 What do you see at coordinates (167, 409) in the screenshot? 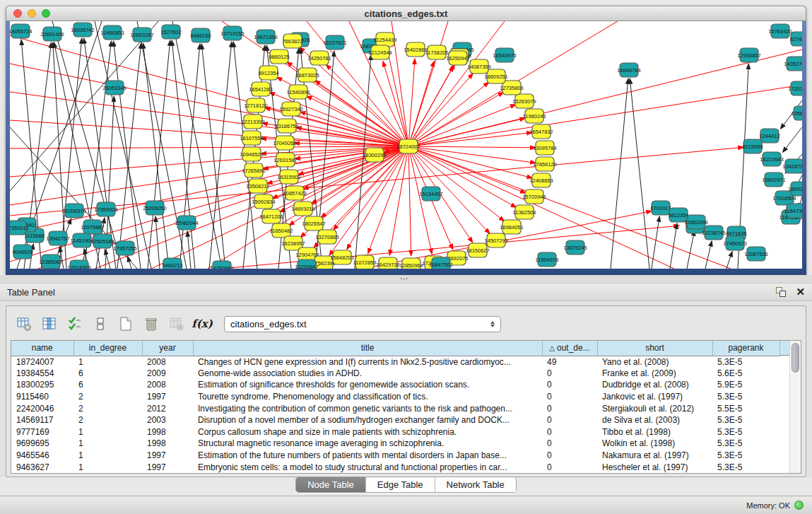
I see `cell-year: 2012` at bounding box center [167, 409].